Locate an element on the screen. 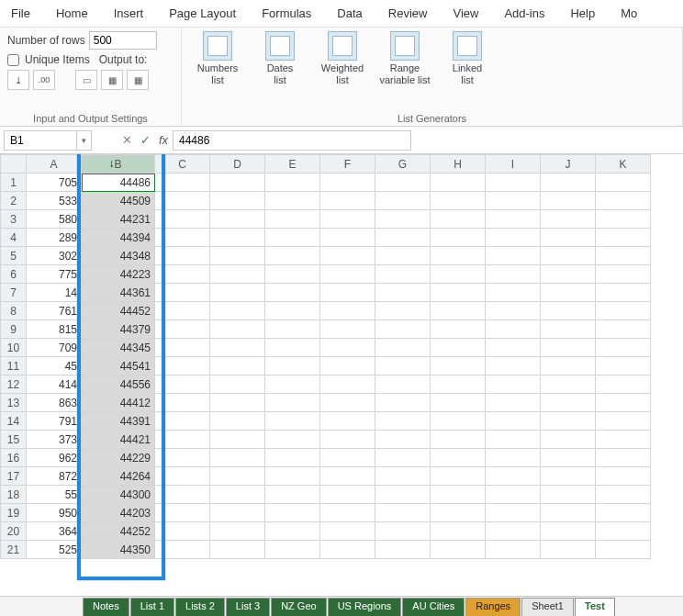  cell-D5 is located at coordinates (238, 256).